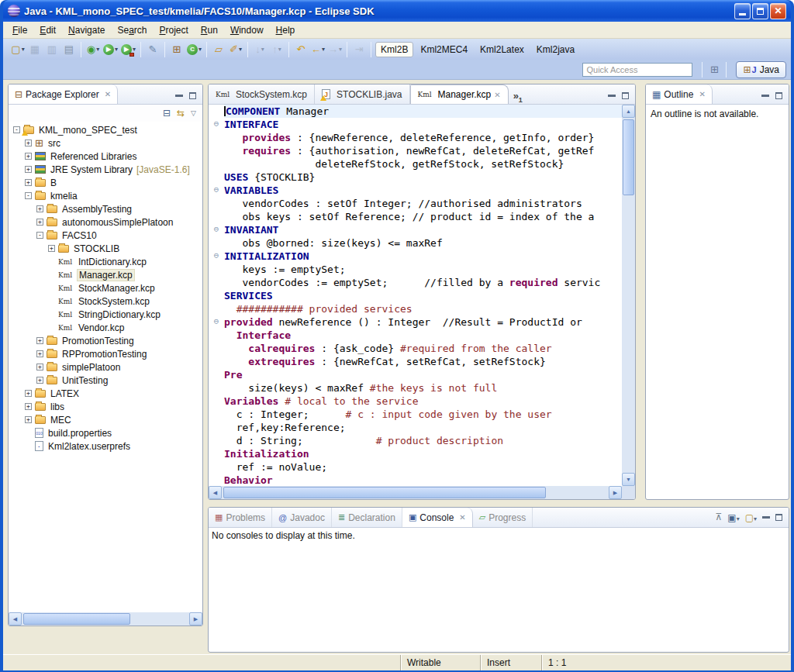 Image resolution: width=794 pixels, height=672 pixels. I want to click on code-line: USES {STOCKLIB}, so click(416, 177).